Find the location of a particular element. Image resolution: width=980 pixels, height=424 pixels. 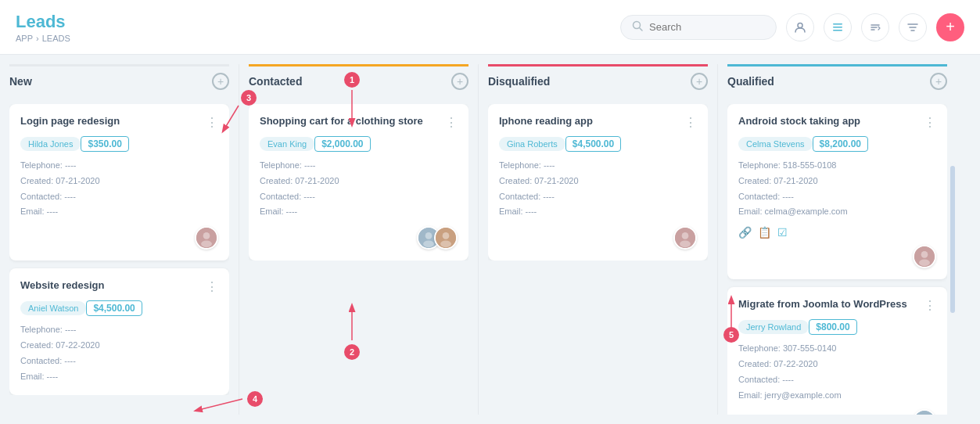

sort-icon-btn is located at coordinates (875, 27).